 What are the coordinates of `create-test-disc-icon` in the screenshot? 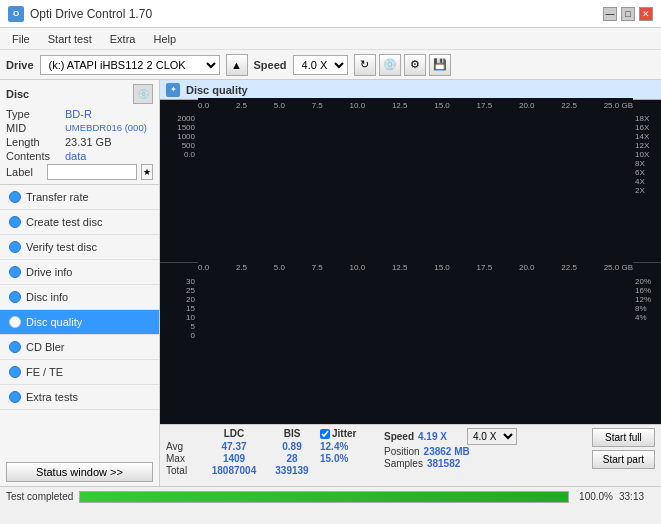 It's located at (15, 222).